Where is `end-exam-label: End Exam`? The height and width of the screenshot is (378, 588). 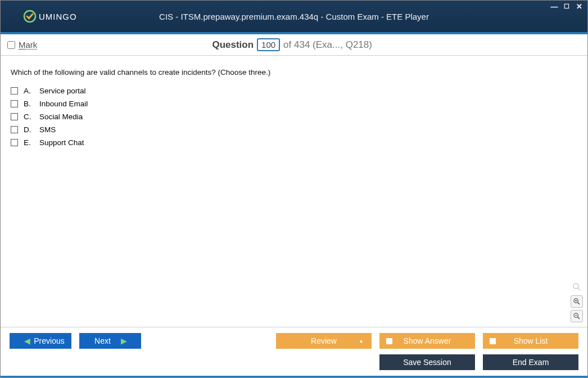 end-exam-label: End Exam is located at coordinates (531, 362).